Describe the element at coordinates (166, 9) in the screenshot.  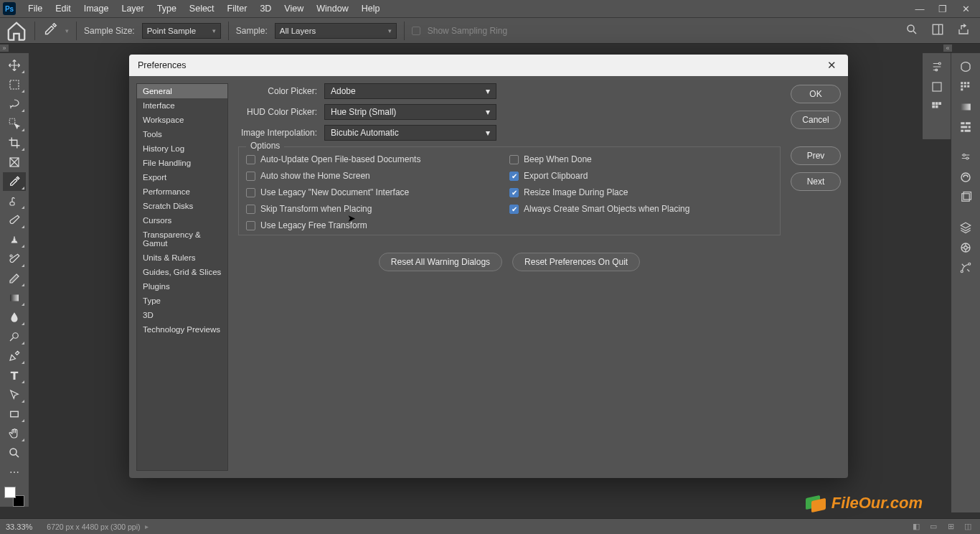
I see `menu-type: Type` at that location.